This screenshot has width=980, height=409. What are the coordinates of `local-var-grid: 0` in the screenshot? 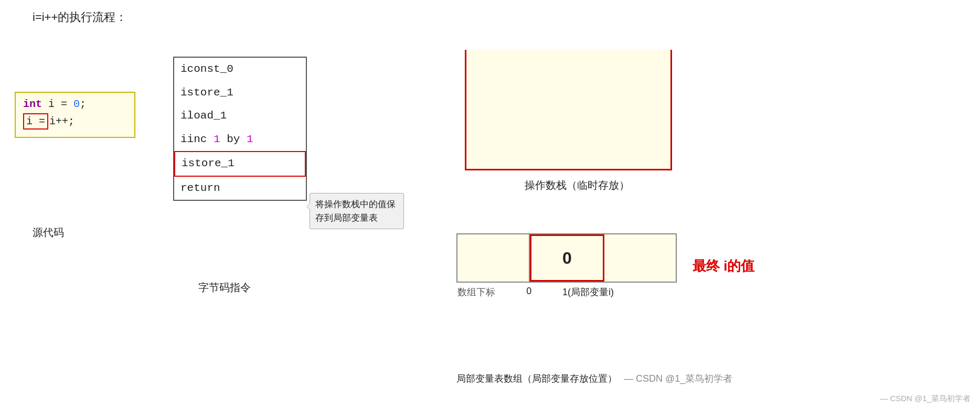 It's located at (567, 258).